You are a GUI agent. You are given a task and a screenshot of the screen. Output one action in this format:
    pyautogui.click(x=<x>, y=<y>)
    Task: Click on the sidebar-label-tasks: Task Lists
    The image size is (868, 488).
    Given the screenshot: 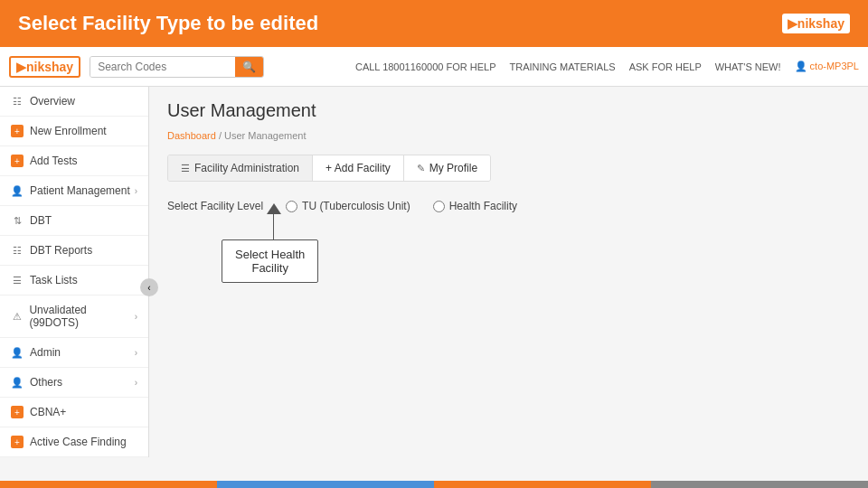 What is the action you would take?
    pyautogui.click(x=54, y=280)
    